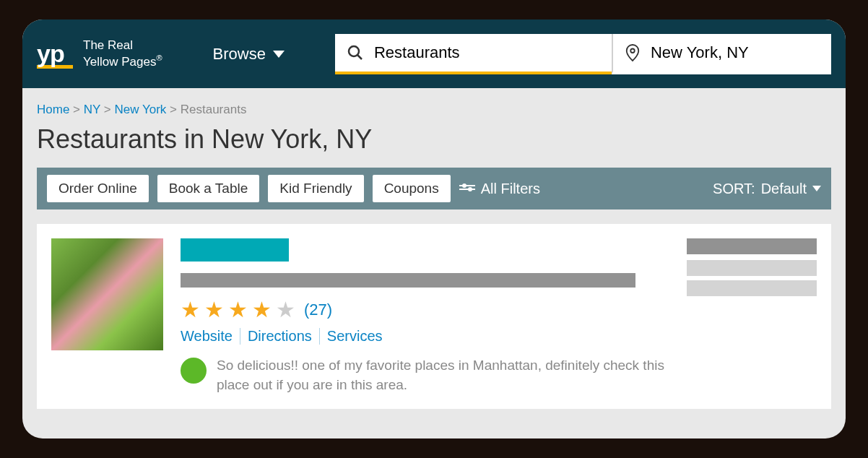  Describe the element at coordinates (214, 110) in the screenshot. I see `breadcrumb-current: Restaurants` at that location.